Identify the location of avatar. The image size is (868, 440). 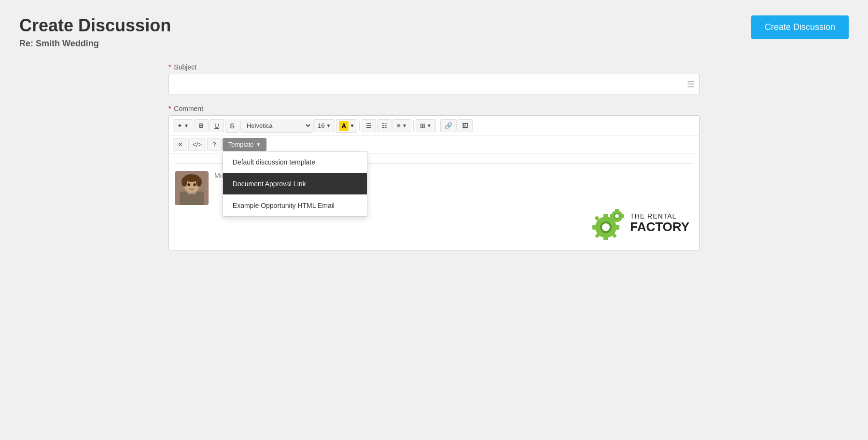
(192, 188).